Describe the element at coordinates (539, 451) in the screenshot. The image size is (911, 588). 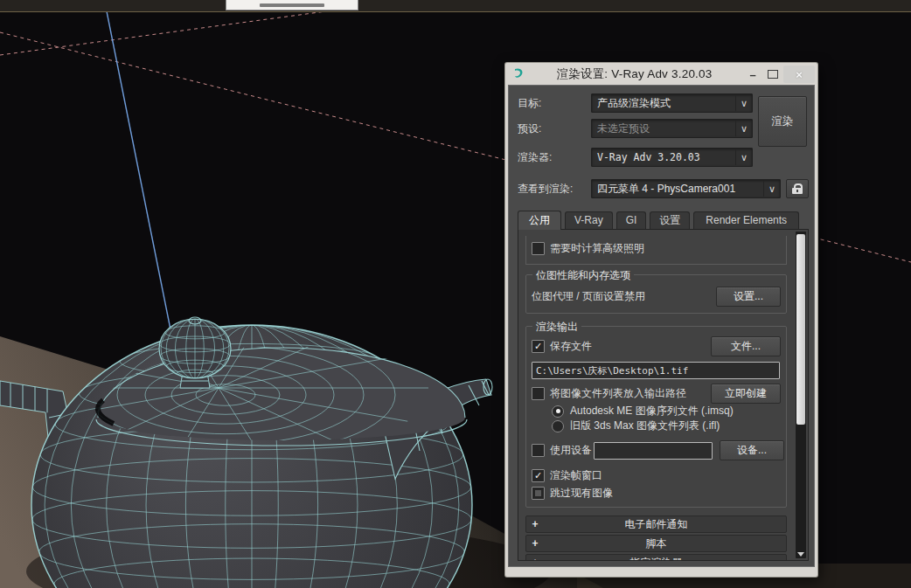
I see `use-device-checkbox` at that location.